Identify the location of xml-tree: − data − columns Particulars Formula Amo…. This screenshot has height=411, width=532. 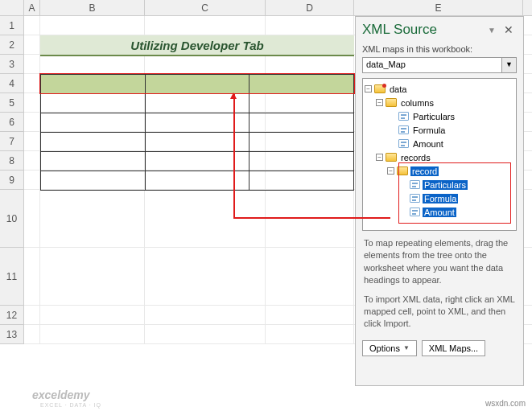
(439, 154).